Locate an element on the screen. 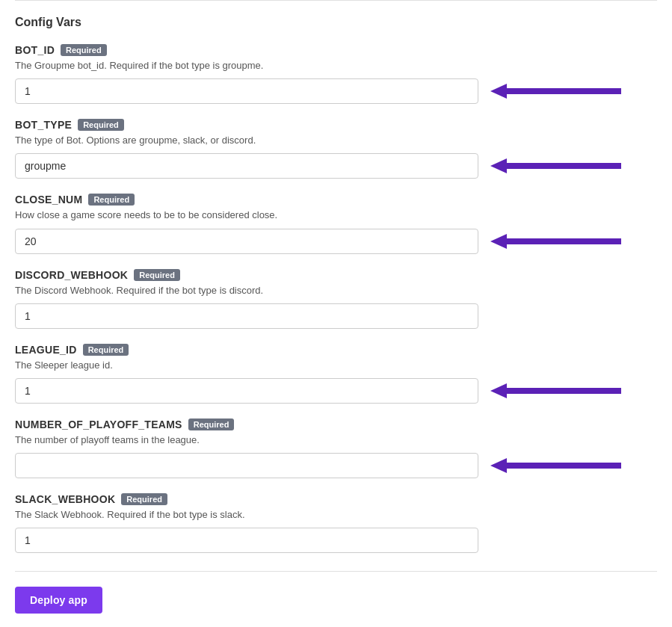  config-var-row-number-of-playoff-teams: NUMBER_OF_PLAYOFF_TEAMSRequiredThe numbe… is located at coordinates (336, 448).